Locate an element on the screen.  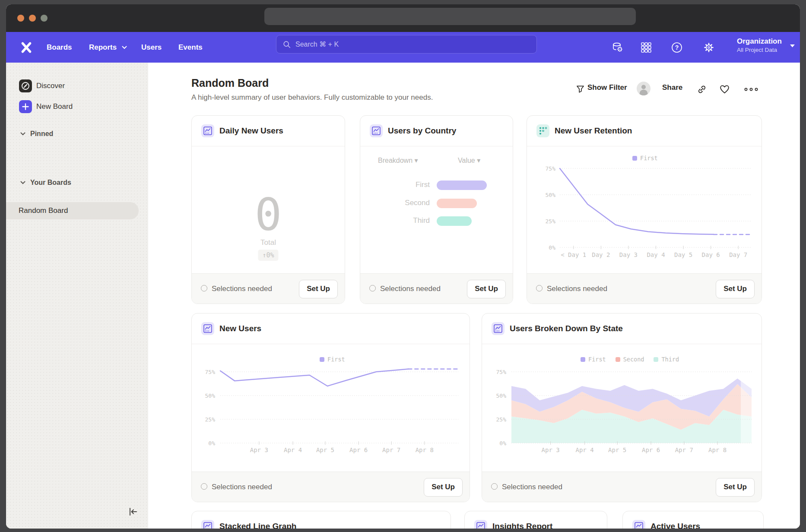
nav-item-reports: Reports is located at coordinates (103, 48).